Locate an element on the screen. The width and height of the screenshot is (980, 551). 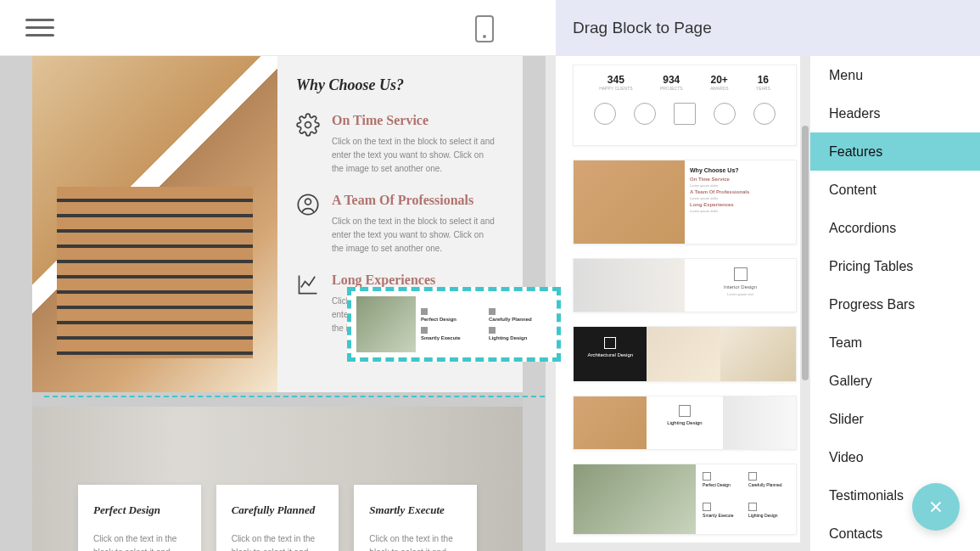
block-thumbnail-lighting: Lighting Design is located at coordinates (685, 423).